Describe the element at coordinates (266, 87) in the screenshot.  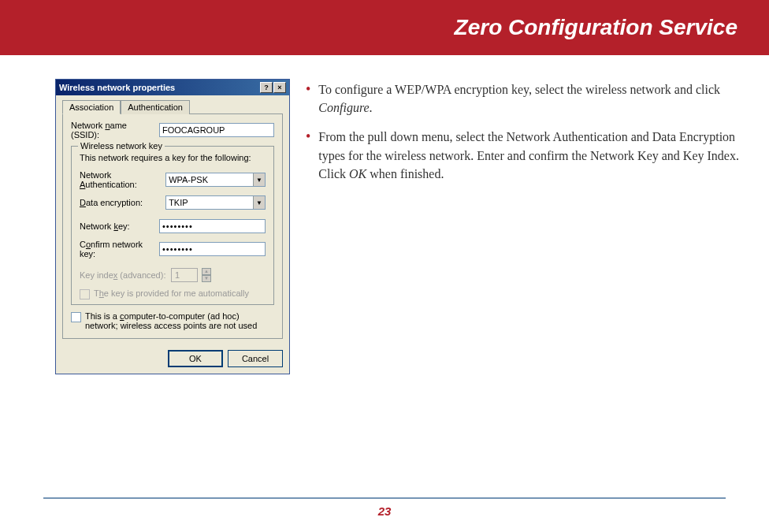
I see `help-button: ?` at that location.